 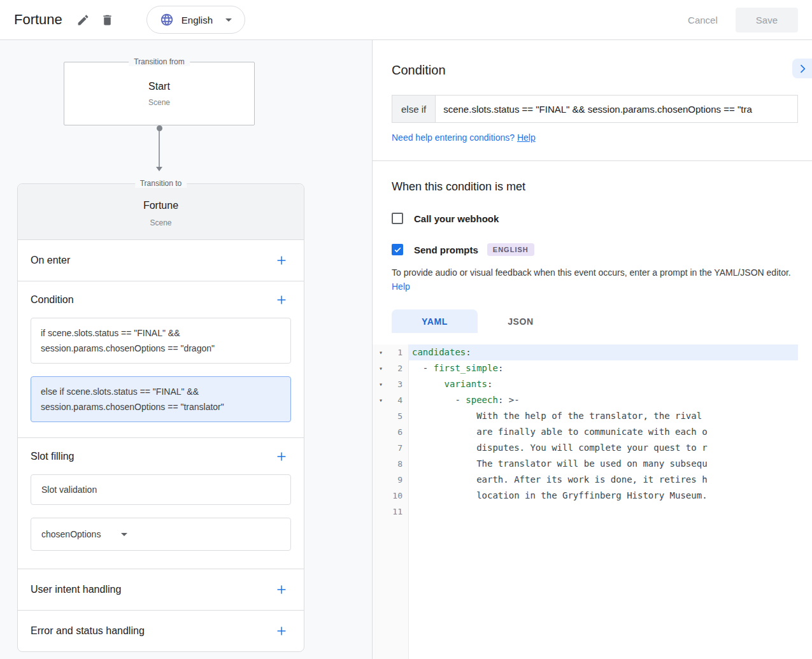 What do you see at coordinates (160, 211) in the screenshot?
I see `transition-to-node: Transition to Fortune Scene` at bounding box center [160, 211].